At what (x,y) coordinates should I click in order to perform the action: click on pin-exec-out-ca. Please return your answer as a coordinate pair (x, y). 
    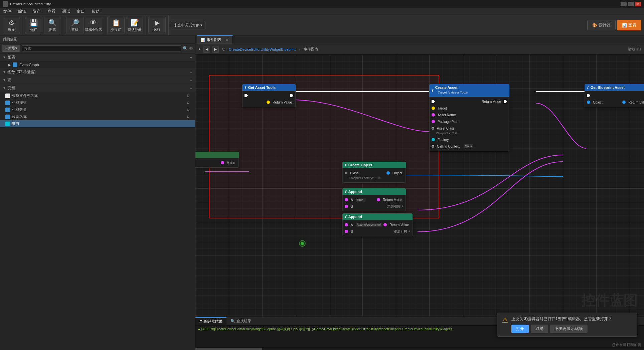
    Looking at the image, I should click on (505, 102).